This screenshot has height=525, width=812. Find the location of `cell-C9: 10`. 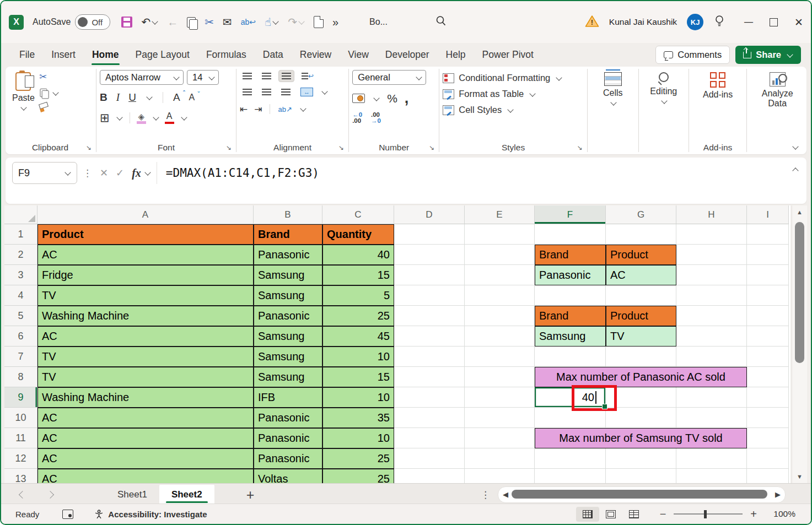

cell-C9: 10 is located at coordinates (358, 398).